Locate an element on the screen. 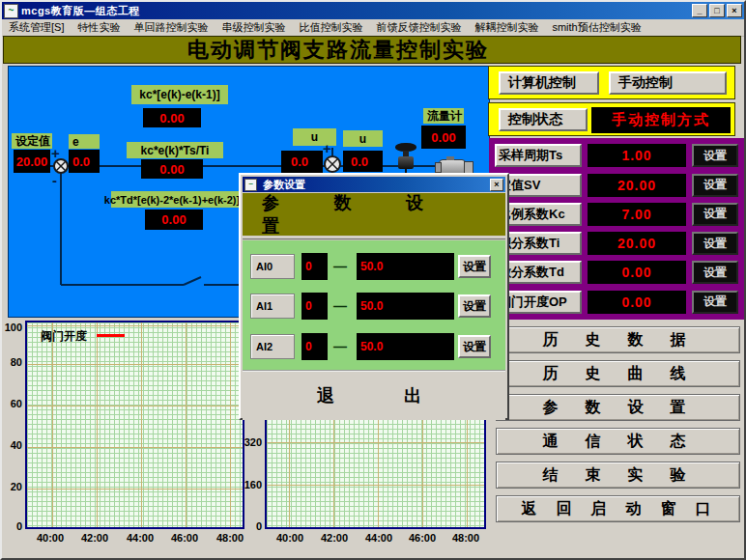 The image size is (746, 560). ai1-low-display: 0 is located at coordinates (315, 306).